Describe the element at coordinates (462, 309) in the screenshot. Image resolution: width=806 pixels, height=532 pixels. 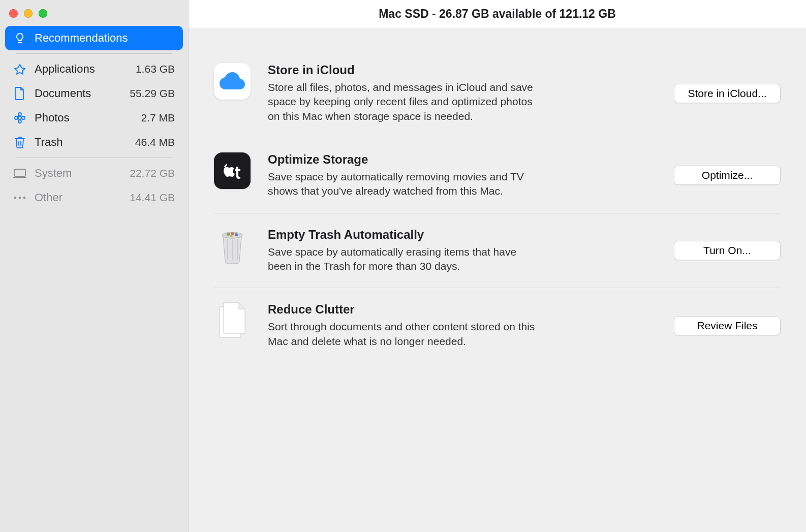
I see `recommendation-title: Reduce Clutter` at that location.